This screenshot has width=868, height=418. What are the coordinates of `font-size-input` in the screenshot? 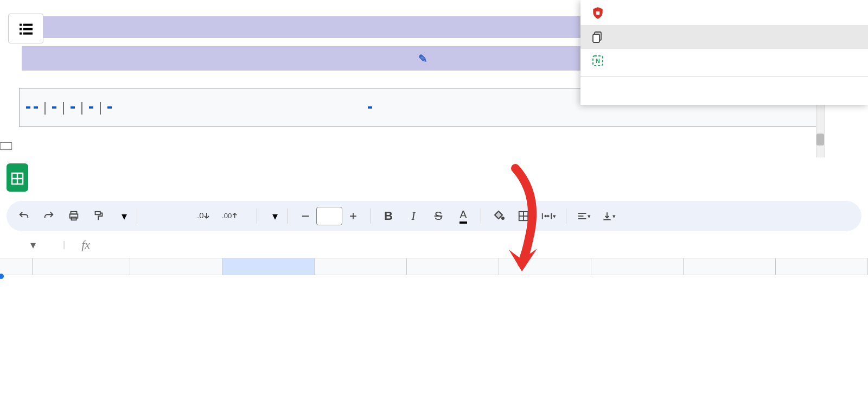 It's located at (329, 216).